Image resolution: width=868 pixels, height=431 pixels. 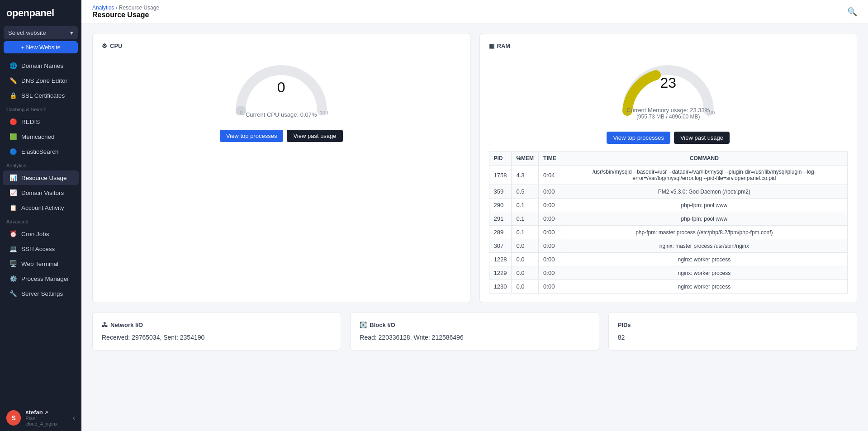 I want to click on sidebar-item-resource-usage: 📊 Resource Usage, so click(x=41, y=178).